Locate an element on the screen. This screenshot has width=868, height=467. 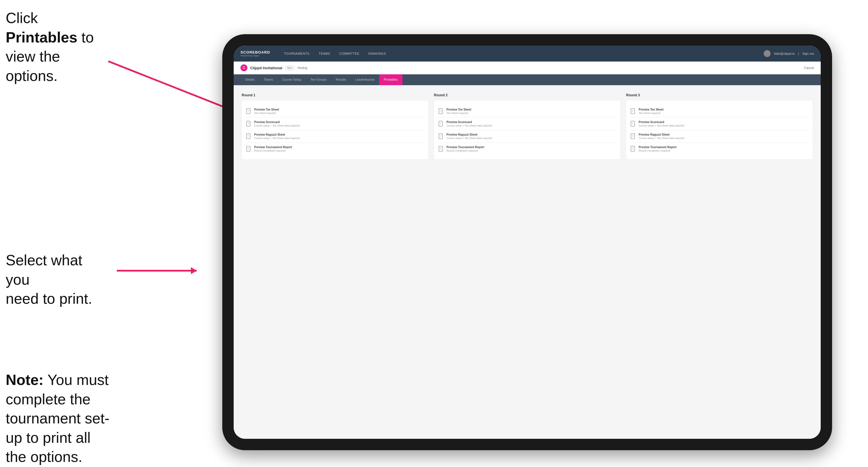
round-3-section: Round 3 Preview Tee Sheet Tee S is located at coordinates (719, 127).